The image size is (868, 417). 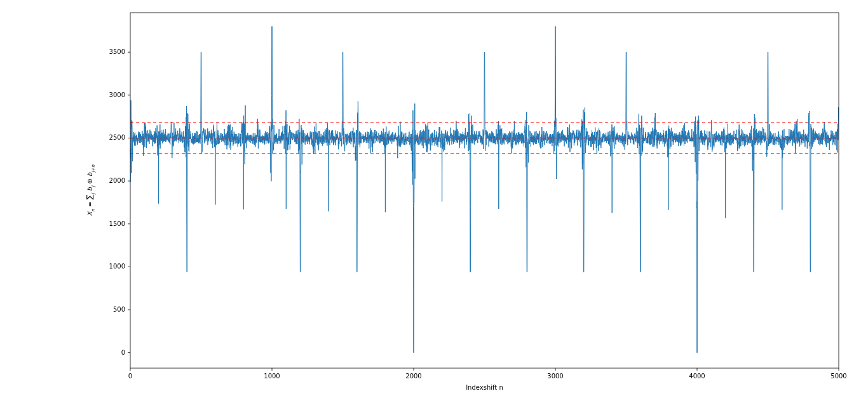 I want to click on x-tick-label: 5000, so click(x=839, y=376).